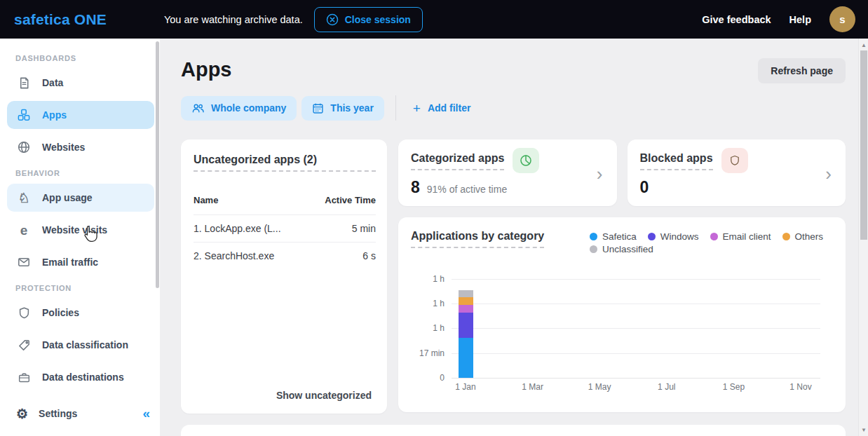  What do you see at coordinates (863, 237) in the screenshot?
I see `page-scrollbar: ▲ ▼` at bounding box center [863, 237].